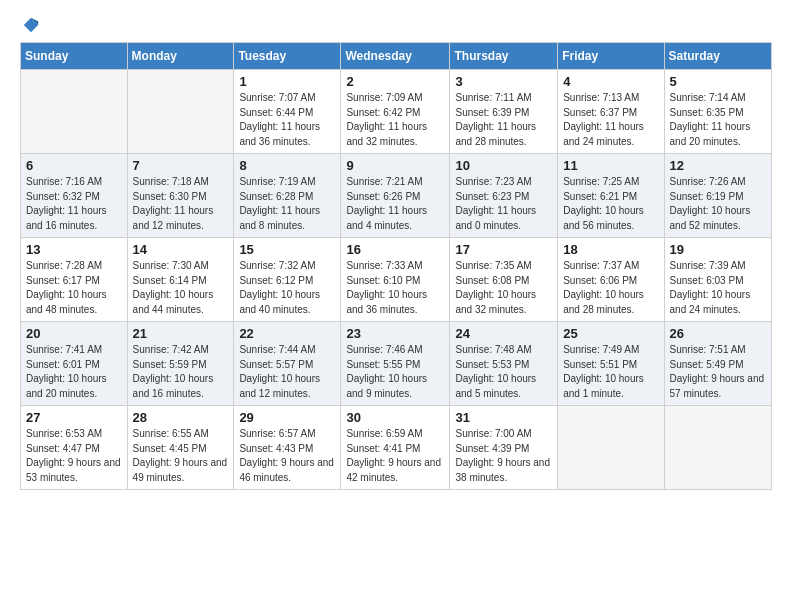 Image resolution: width=792 pixels, height=612 pixels. What do you see at coordinates (31, 25) in the screenshot?
I see `logo-icon` at bounding box center [31, 25].